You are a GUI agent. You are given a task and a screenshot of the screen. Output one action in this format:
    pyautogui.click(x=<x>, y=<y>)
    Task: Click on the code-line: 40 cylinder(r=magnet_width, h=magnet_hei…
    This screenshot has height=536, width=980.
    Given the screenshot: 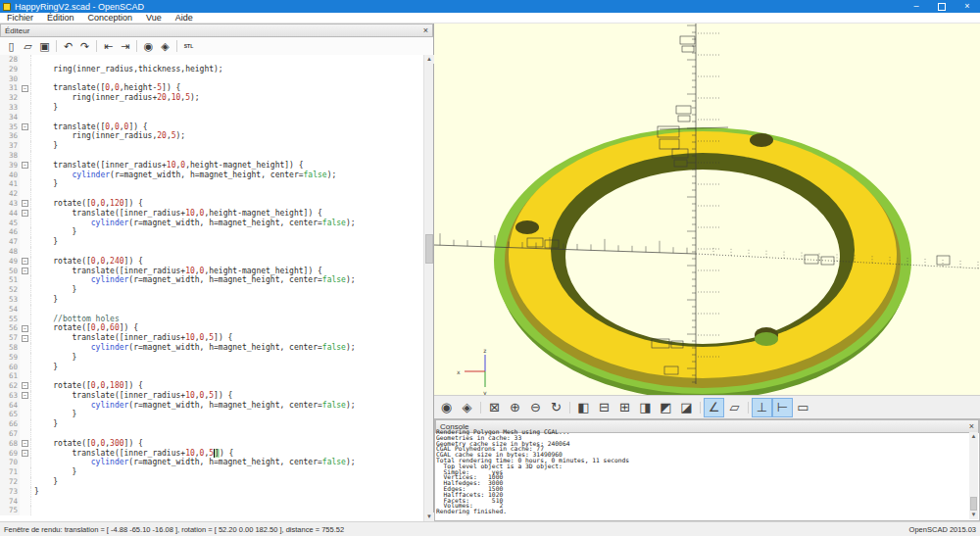 What is the action you would take?
    pyautogui.click(x=212, y=175)
    